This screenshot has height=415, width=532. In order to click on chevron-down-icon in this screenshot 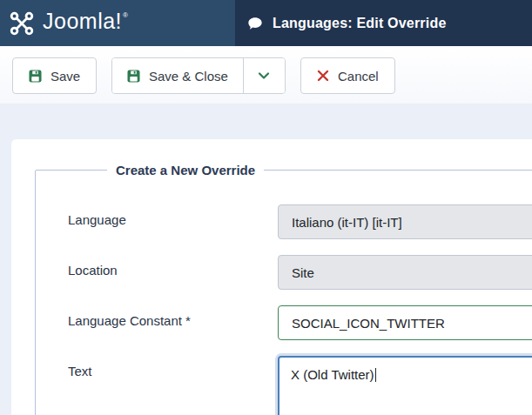, I will do `click(264, 76)`.